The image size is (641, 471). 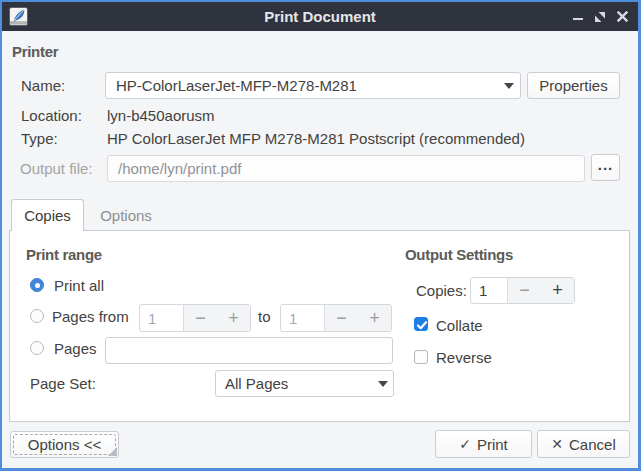 I want to click on output-file-label: Output file:, so click(x=56, y=168).